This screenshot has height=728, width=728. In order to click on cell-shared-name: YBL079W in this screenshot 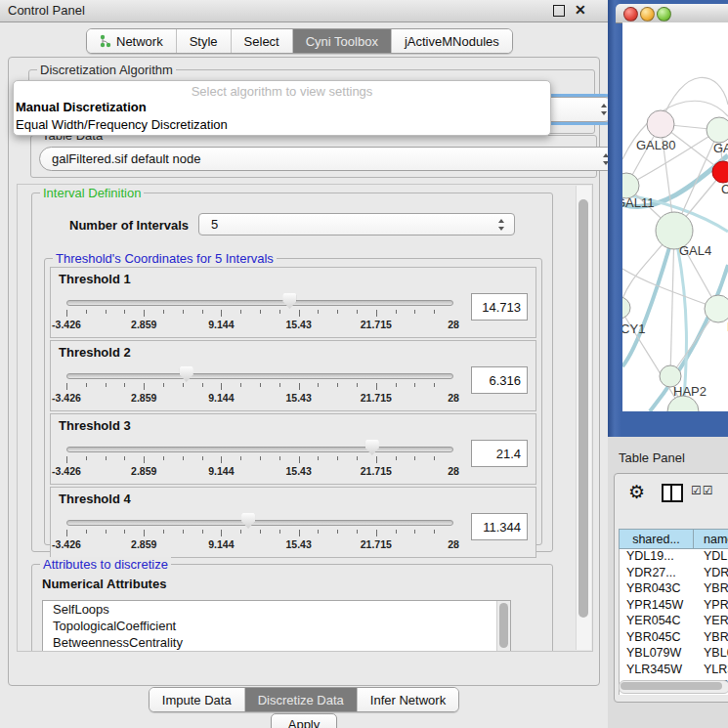, I will do `click(657, 655)`.